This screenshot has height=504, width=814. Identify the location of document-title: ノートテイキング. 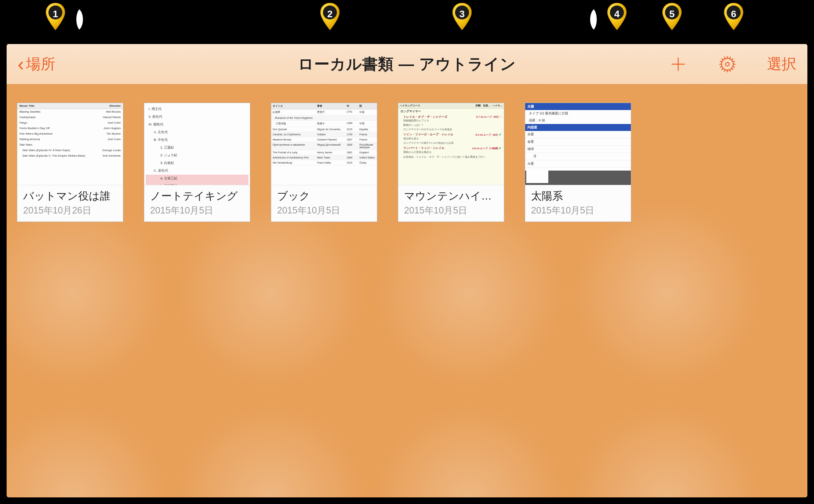
(197, 196).